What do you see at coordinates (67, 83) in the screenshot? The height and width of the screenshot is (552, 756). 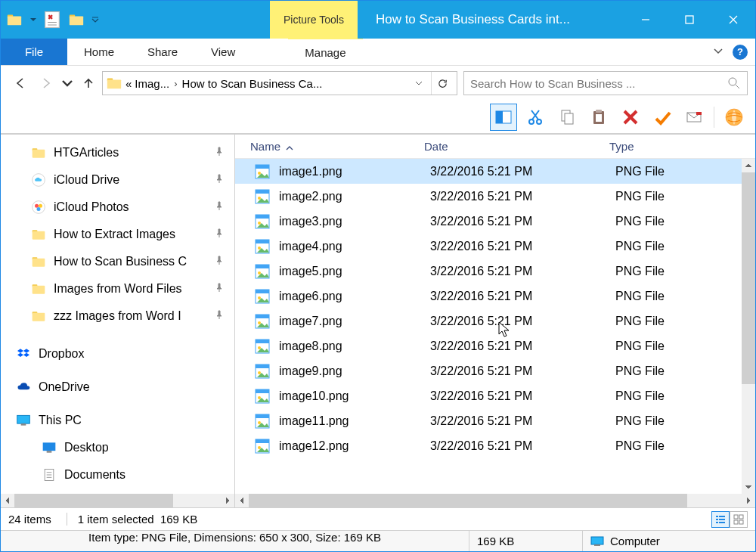 I see `history-dropdown` at bounding box center [67, 83].